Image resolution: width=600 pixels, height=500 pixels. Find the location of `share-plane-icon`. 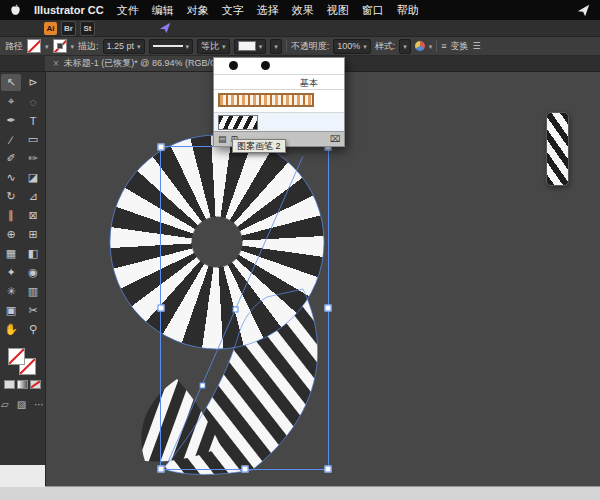

share-plane-icon is located at coordinates (584, 10).